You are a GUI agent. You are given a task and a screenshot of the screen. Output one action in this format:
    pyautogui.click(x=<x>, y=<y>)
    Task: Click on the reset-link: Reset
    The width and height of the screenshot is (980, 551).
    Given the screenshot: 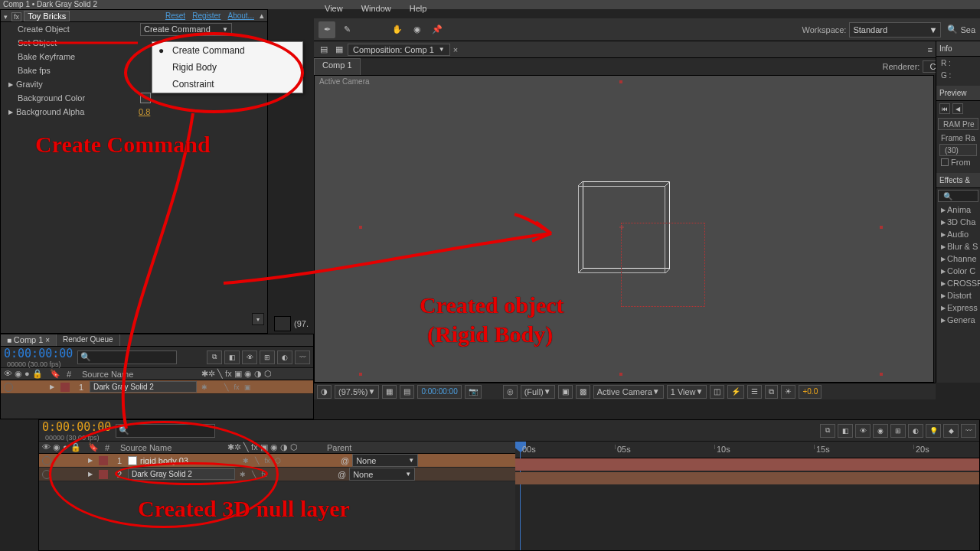 What is the action you would take?
    pyautogui.click(x=175, y=15)
    